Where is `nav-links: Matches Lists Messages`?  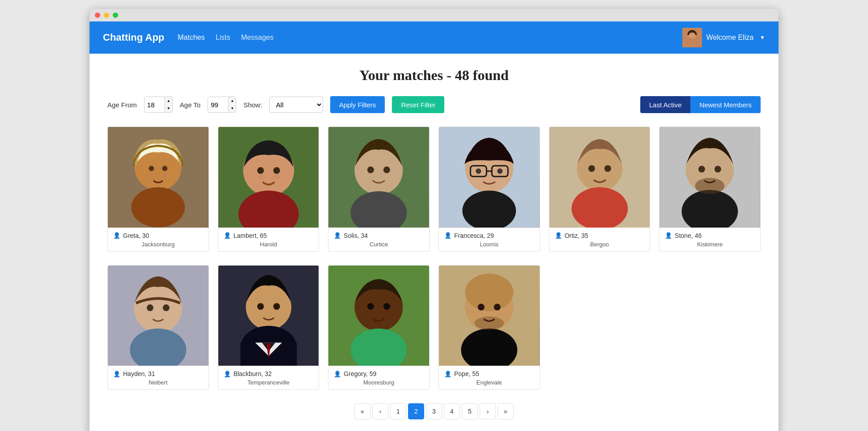
nav-links: Matches Lists Messages is located at coordinates (430, 38).